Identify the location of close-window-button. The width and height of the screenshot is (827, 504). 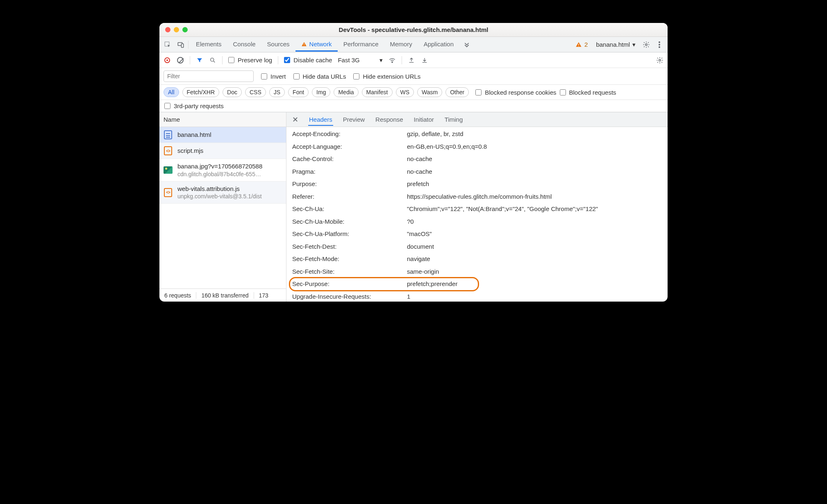
(168, 30).